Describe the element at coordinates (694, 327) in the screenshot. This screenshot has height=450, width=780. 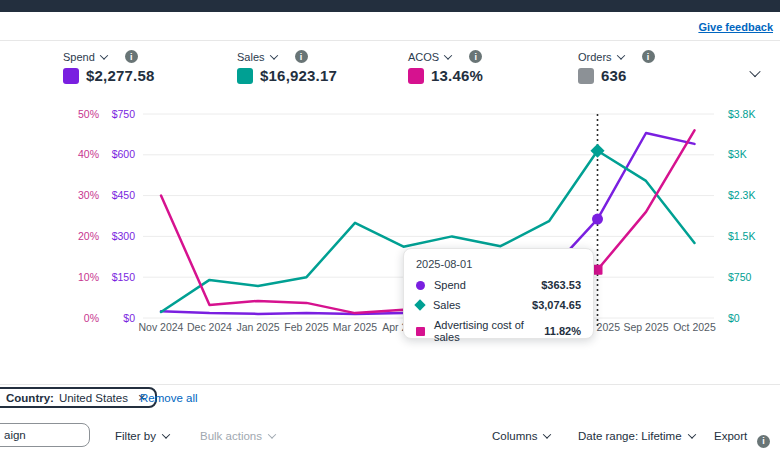
I see `x-tick: Oct 2025` at that location.